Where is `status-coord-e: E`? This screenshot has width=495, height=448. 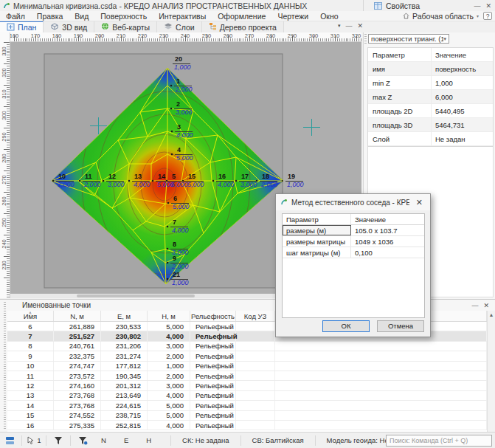
status-coord-e: E is located at coordinates (126, 440).